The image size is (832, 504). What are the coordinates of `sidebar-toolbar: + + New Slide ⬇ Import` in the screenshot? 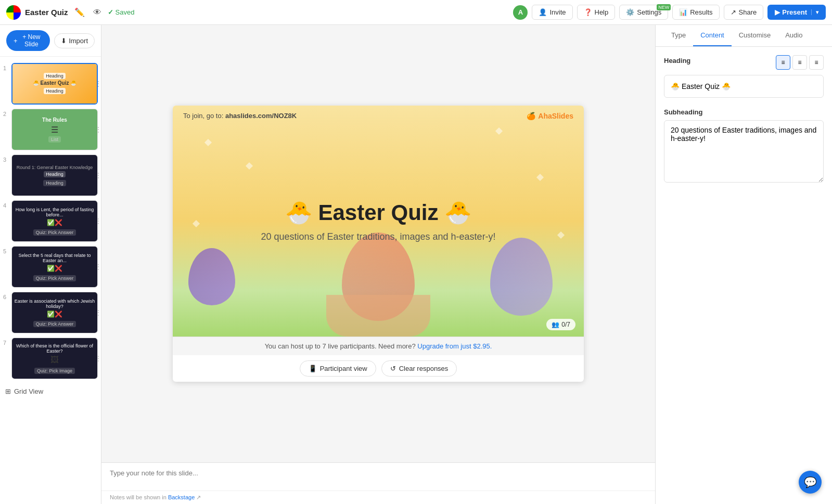 It's located at (50, 41).